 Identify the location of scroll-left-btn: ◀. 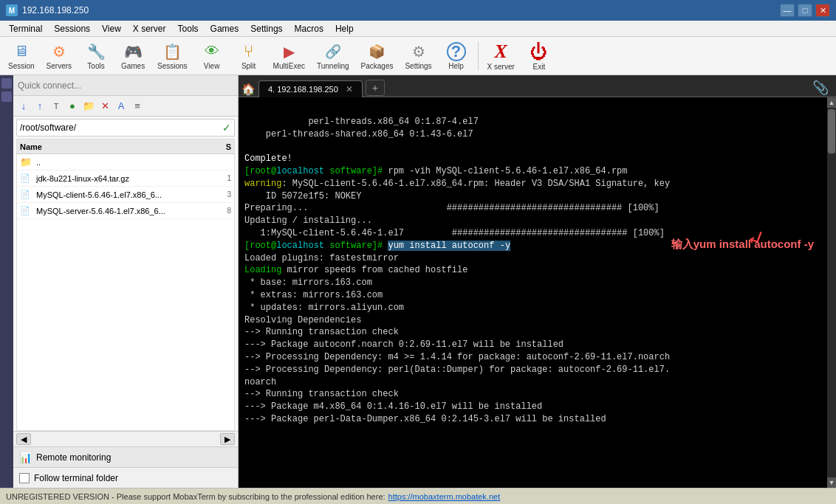
(24, 439).